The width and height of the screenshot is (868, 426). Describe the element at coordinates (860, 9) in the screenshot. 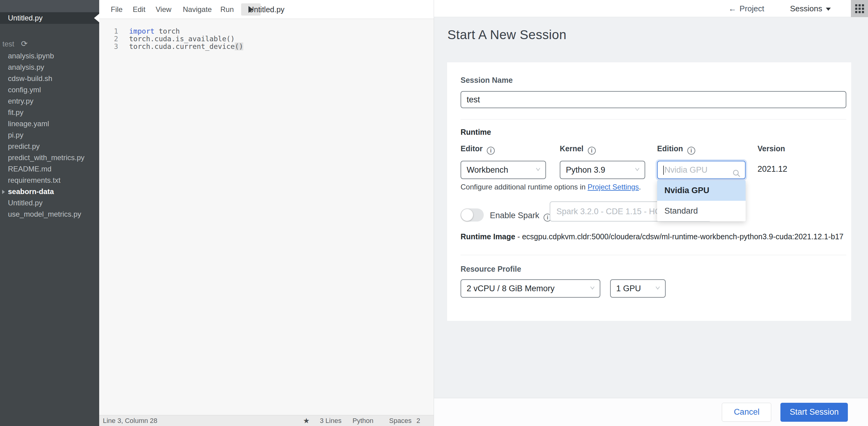

I see `grid-icon` at that location.